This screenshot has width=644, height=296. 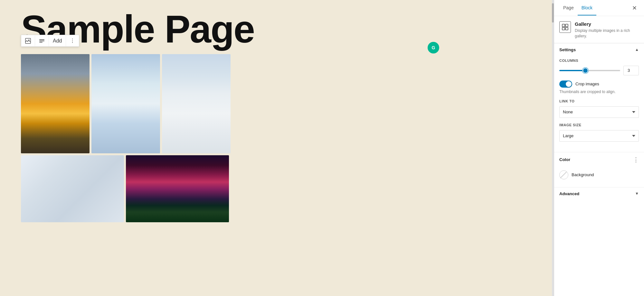 What do you see at coordinates (599, 101) in the screenshot?
I see `link-to-label: LINK TO` at bounding box center [599, 101].